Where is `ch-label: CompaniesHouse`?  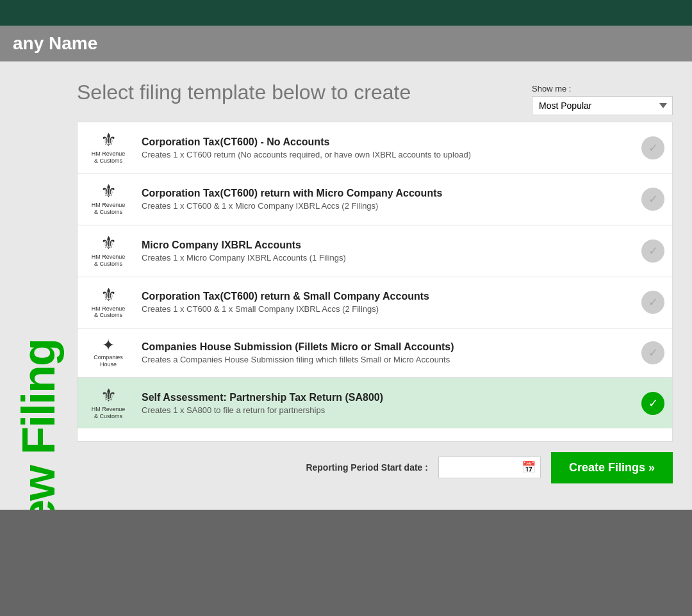 ch-label: CompaniesHouse is located at coordinates (108, 361).